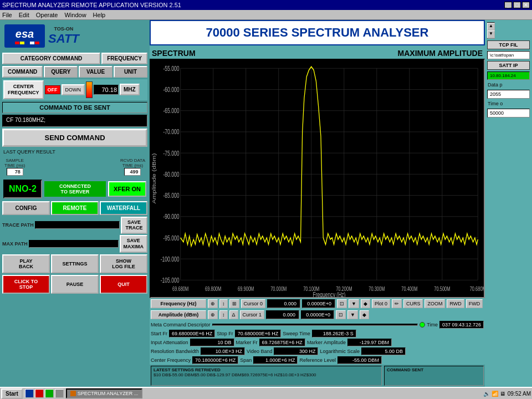 The height and width of the screenshot is (399, 532). Describe the element at coordinates (247, 342) in the screenshot. I see `marker-fr-label: Marker Fr` at that location.